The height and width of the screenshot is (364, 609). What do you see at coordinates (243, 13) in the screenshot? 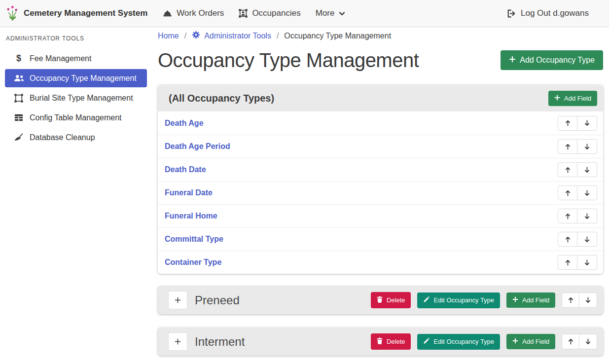
I see `occupancy-frame-icon` at bounding box center [243, 13].